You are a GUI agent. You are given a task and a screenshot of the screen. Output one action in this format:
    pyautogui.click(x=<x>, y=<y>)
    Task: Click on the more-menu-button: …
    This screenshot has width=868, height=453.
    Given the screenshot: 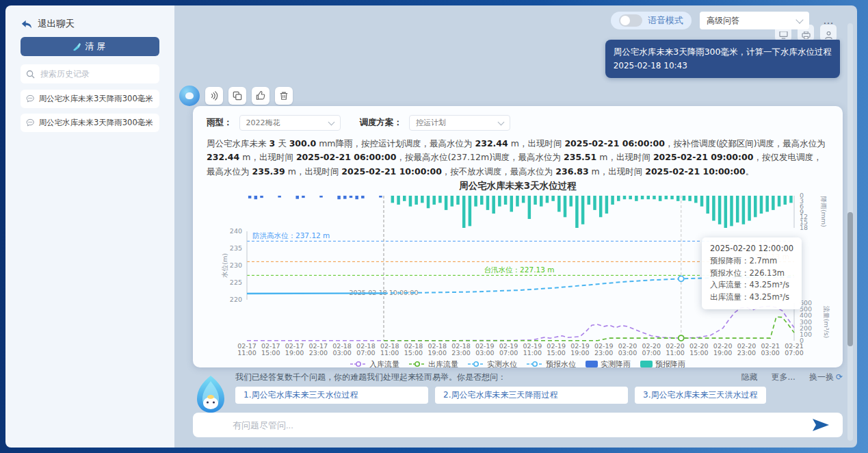 What is the action you would take?
    pyautogui.click(x=829, y=21)
    